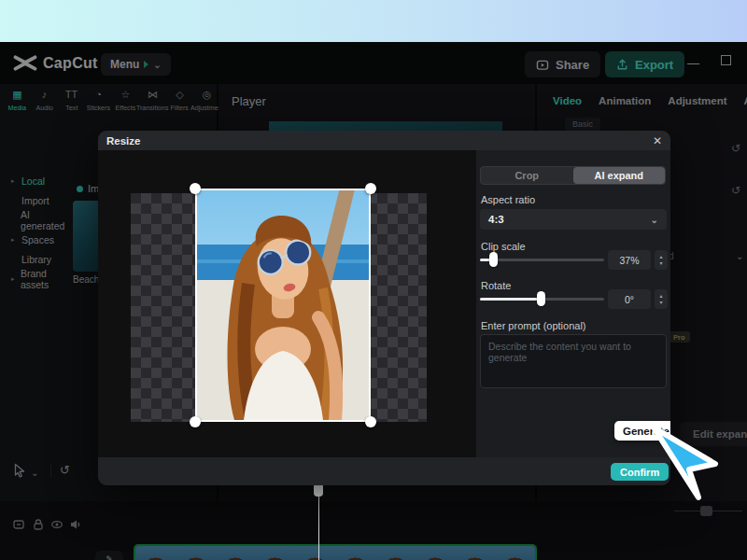  Describe the element at coordinates (629, 259) in the screenshot. I see `clip-scale-value: 37%` at that location.